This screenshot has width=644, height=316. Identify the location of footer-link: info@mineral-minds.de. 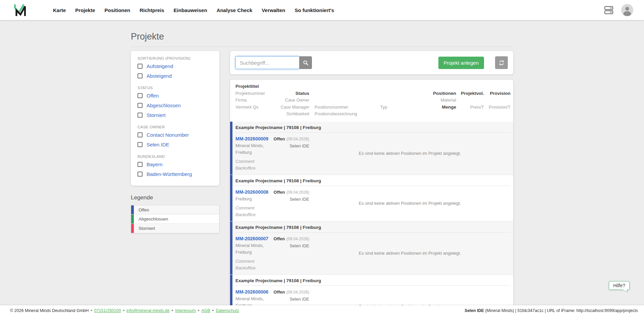
(148, 311).